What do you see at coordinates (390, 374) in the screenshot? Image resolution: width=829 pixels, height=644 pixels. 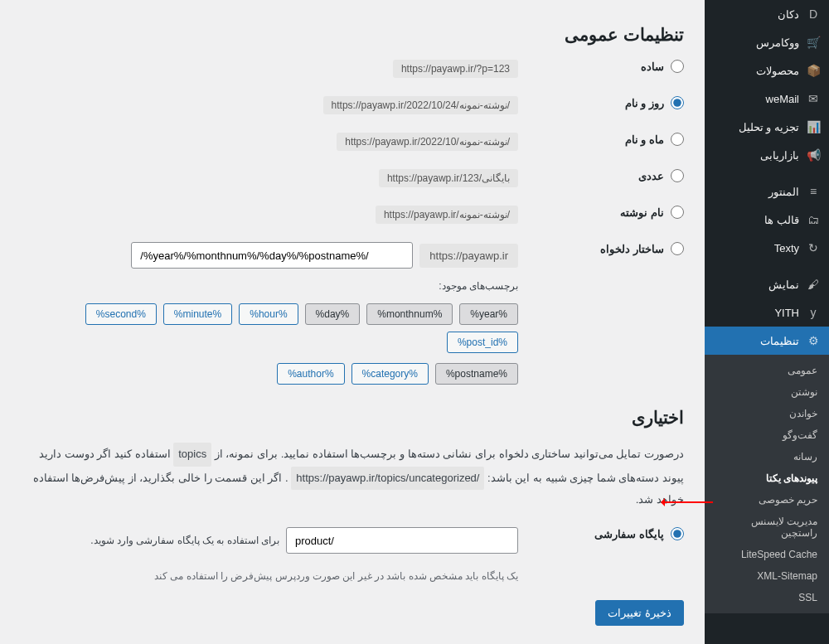 I see `tag-category: %category%` at bounding box center [390, 374].